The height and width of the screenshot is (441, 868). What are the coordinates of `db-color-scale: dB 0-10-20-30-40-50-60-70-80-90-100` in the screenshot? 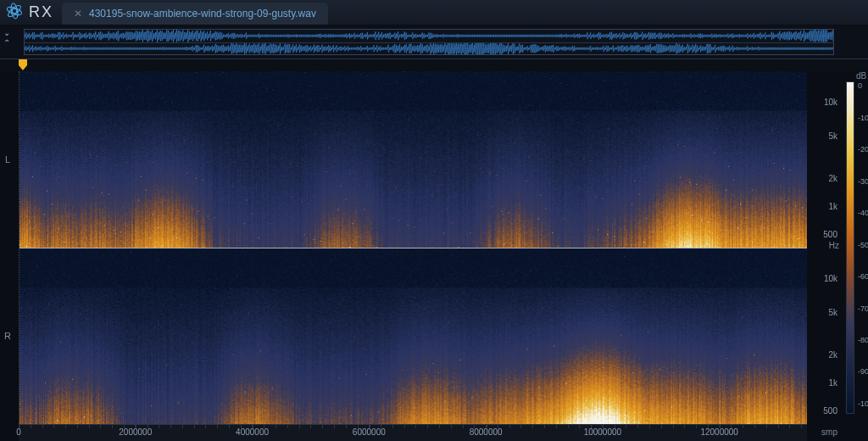 It's located at (854, 248).